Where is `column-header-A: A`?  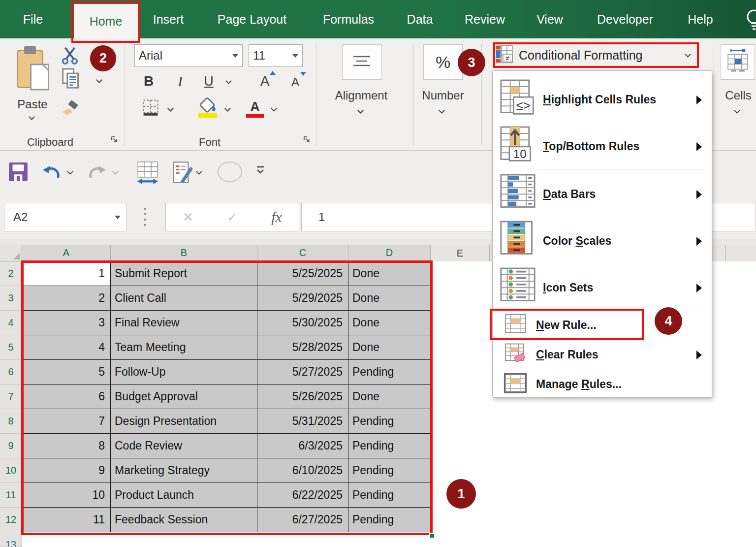
column-header-A: A is located at coordinates (66, 253).